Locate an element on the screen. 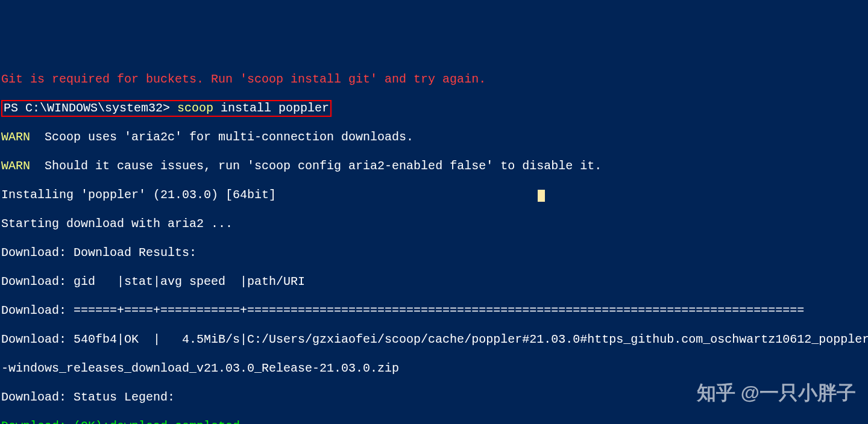  warn-text: Scoop uses 'aria2c' for multi-connection… is located at coordinates (222, 137).